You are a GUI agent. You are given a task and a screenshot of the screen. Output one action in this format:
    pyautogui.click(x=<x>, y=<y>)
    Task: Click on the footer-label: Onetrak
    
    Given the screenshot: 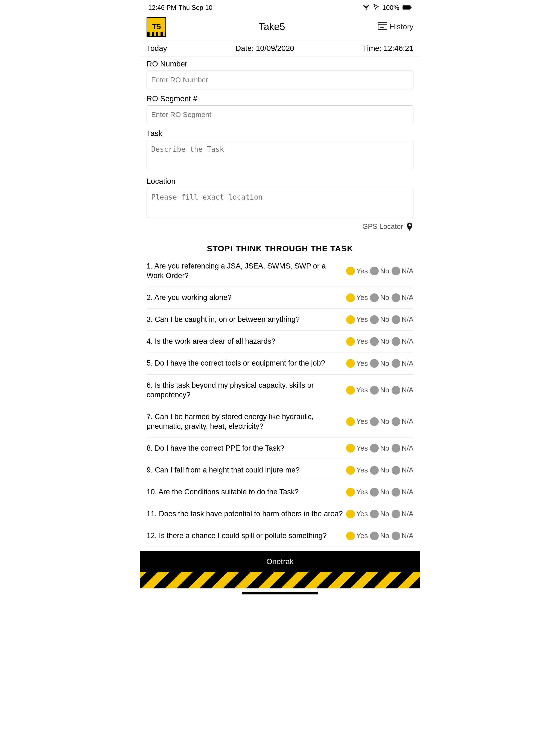 What is the action you would take?
    pyautogui.click(x=280, y=561)
    